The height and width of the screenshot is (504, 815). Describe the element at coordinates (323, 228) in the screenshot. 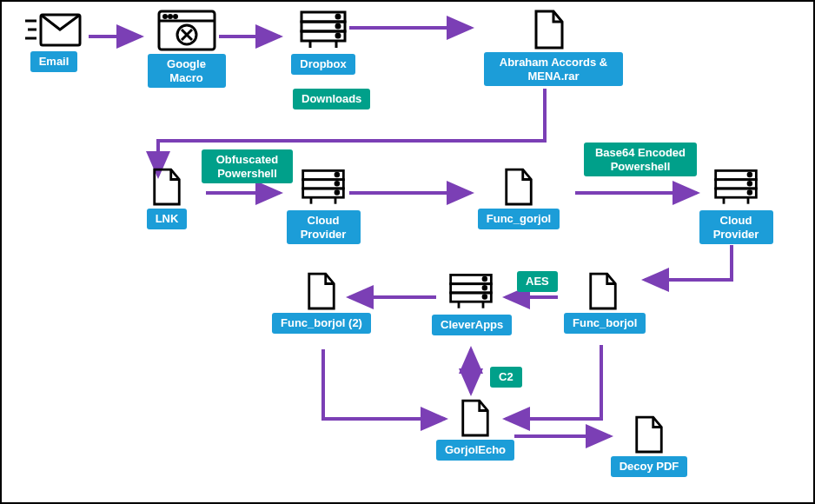

I see `cloud1-label: Cloud Provider` at that location.